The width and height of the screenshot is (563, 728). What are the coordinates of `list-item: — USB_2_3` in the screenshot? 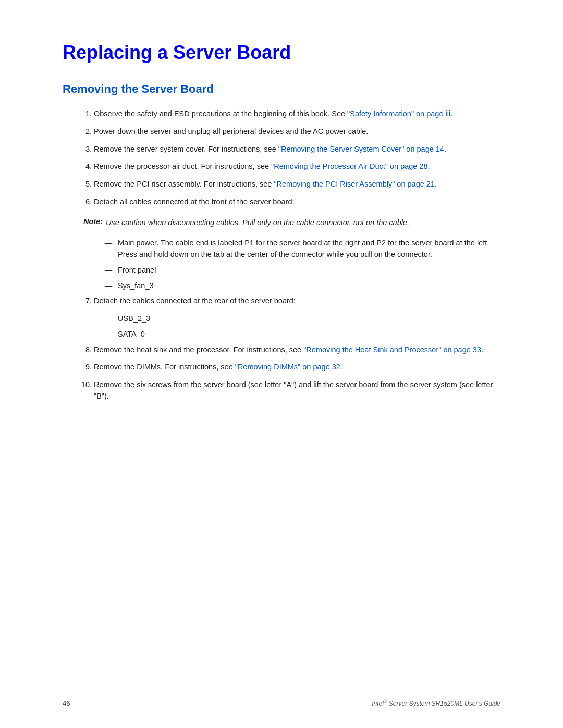 It's located at (302, 319).